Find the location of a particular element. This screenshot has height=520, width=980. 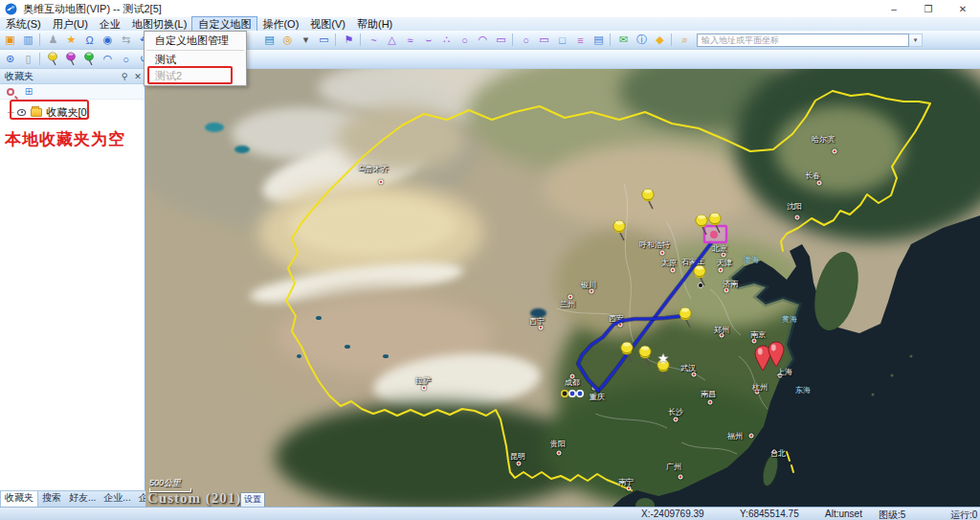

restore-button: ❐ is located at coordinates (928, 9).